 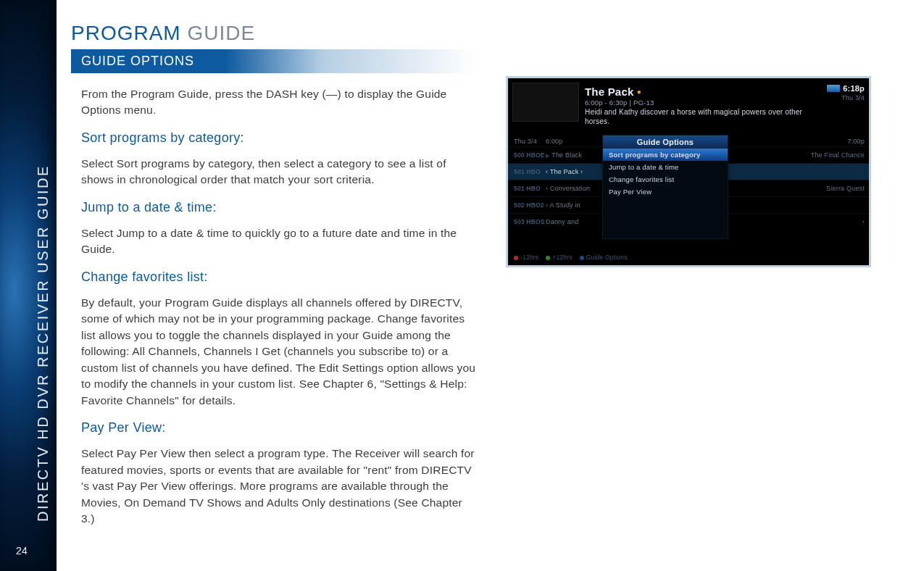 I want to click on ss-video-preview, so click(x=546, y=102).